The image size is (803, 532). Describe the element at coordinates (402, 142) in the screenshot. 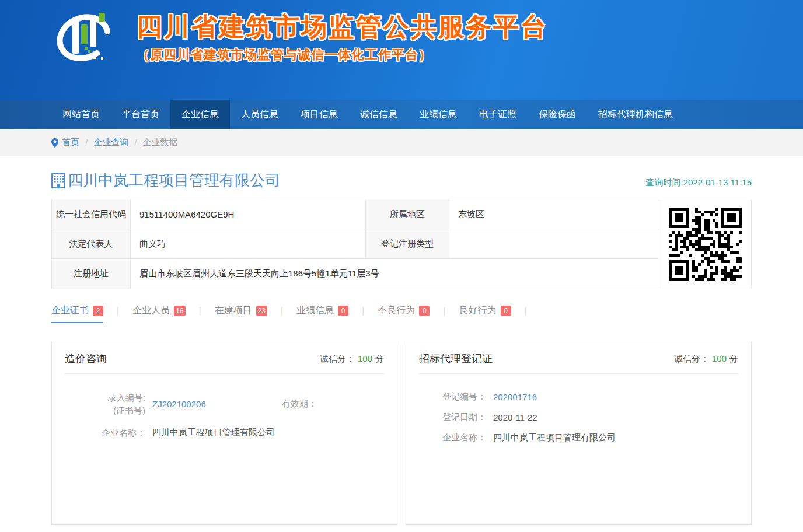

I see `breadcrumb: 首页 / 企业查询 / 企业数据` at that location.